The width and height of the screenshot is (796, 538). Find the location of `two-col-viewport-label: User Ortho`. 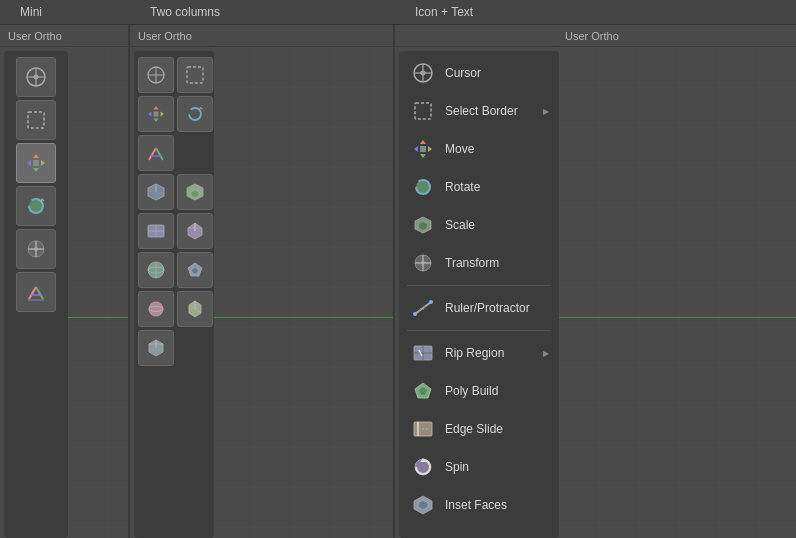

two-col-viewport-label: User Ortho is located at coordinates (262, 36).